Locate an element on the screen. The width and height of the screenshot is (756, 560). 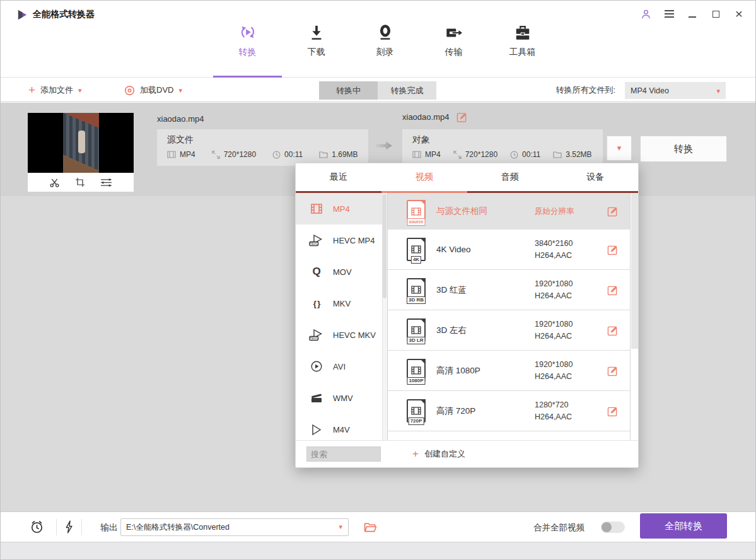
video-subject is located at coordinates (82, 142).